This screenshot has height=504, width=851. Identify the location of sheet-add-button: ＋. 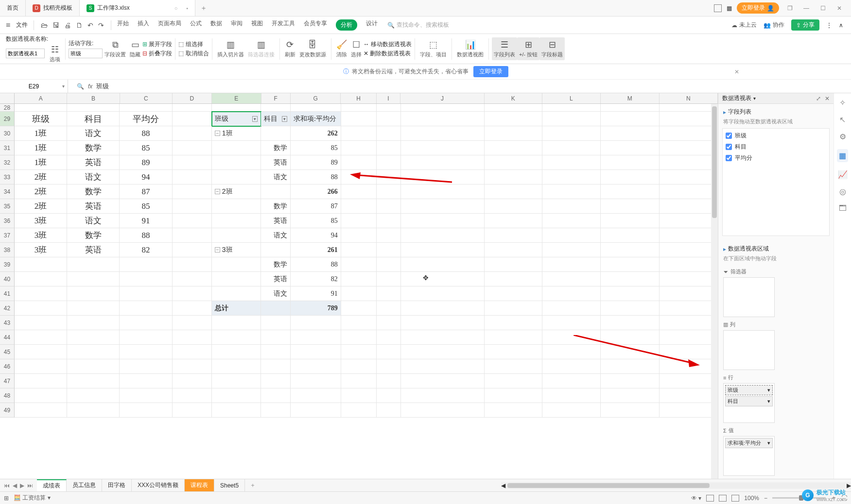
(253, 486).